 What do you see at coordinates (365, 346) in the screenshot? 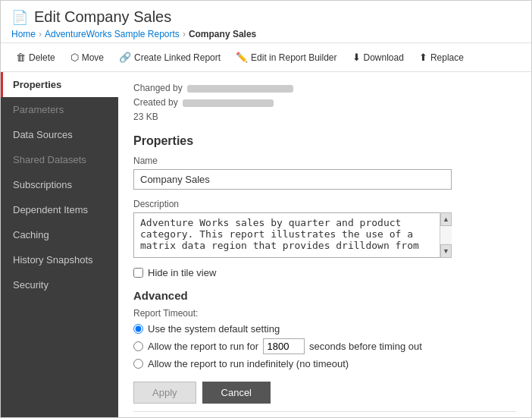
I see `seconds-suffix: seconds before timing out` at bounding box center [365, 346].